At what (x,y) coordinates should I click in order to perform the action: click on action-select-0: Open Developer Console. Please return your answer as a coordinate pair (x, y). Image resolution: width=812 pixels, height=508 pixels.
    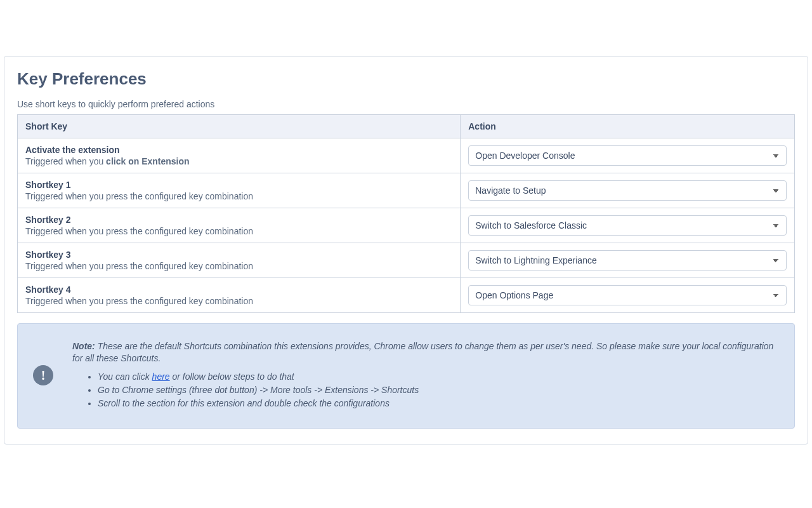
    Looking at the image, I should click on (627, 156).